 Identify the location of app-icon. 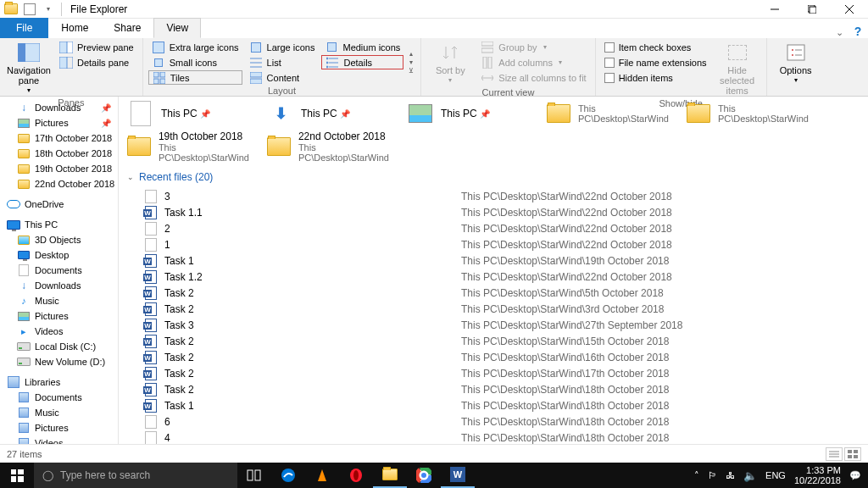
(11, 9).